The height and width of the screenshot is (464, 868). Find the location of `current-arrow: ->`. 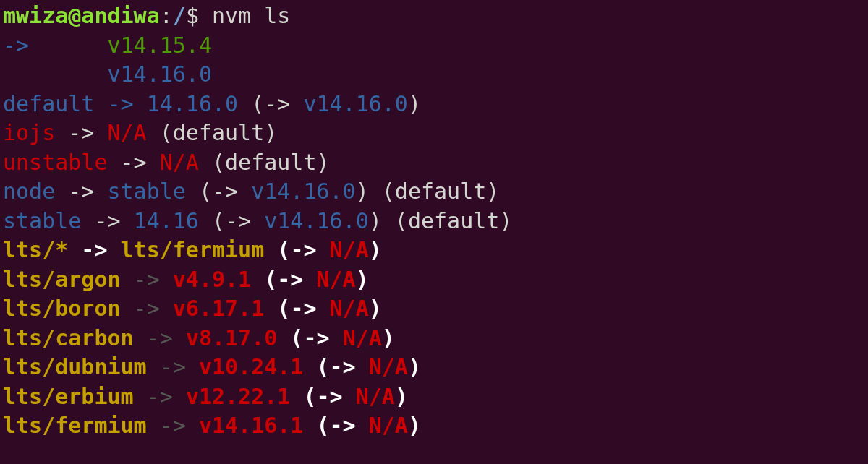

current-arrow: -> is located at coordinates (55, 45).